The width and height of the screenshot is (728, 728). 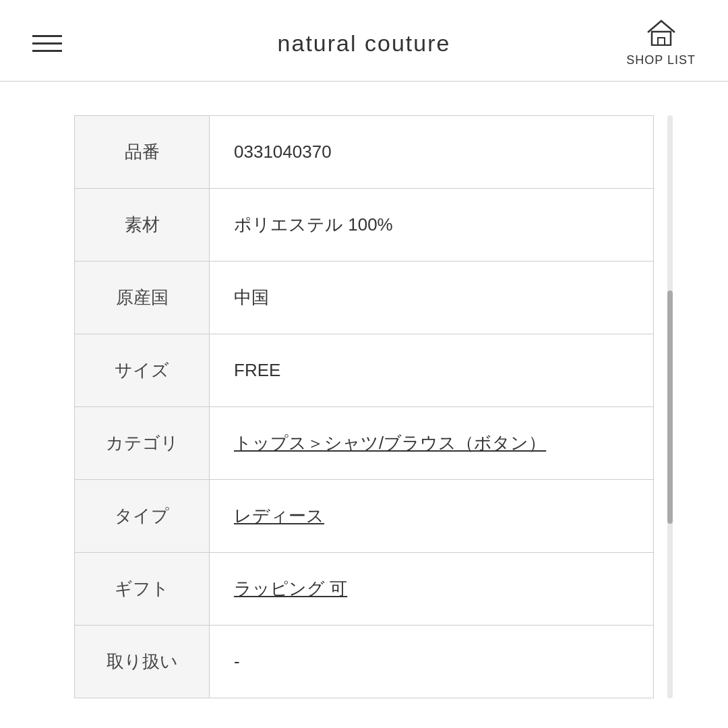 What do you see at coordinates (431, 589) in the screenshot?
I see `table-row-value: ラッピング 可` at bounding box center [431, 589].